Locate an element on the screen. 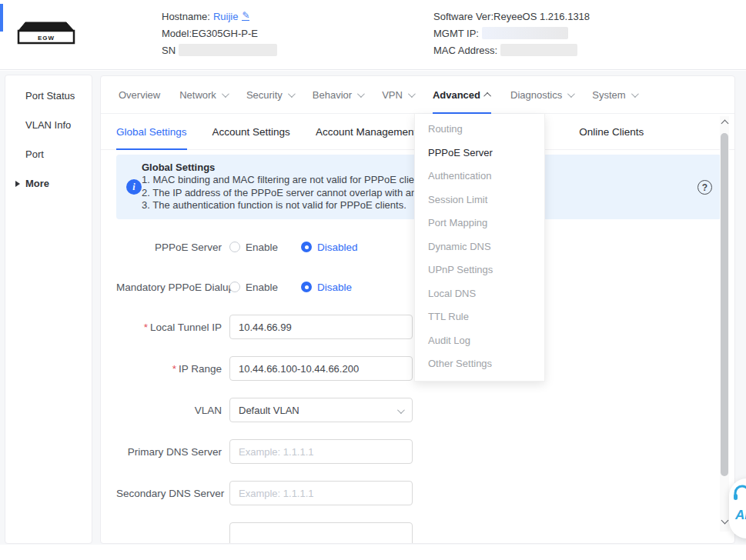 The image size is (746, 560). primary-dns-row: Primary DNS Server is located at coordinates (425, 452).